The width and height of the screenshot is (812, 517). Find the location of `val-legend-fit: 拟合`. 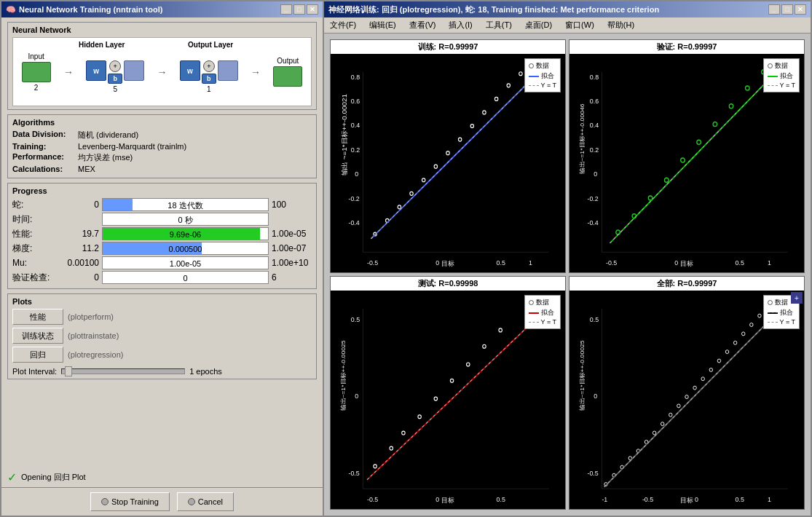

val-legend-fit: 拟合 is located at coordinates (781, 76).